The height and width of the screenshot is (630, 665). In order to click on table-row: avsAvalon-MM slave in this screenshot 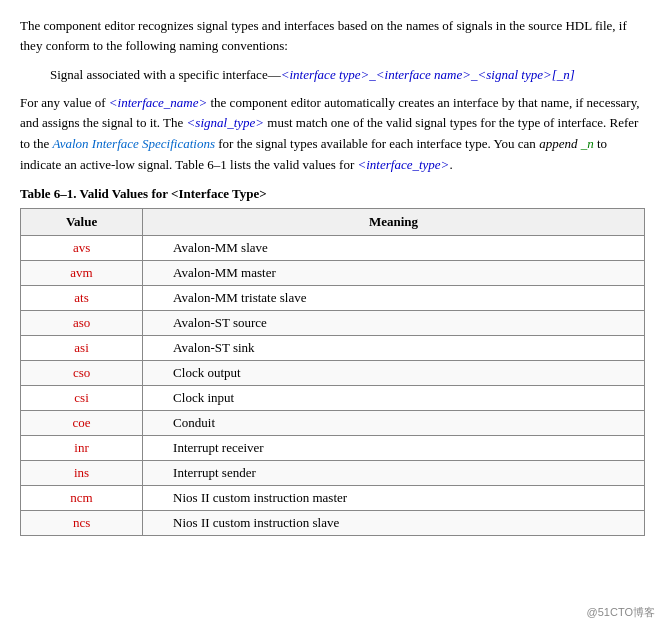, I will do `click(333, 248)`.